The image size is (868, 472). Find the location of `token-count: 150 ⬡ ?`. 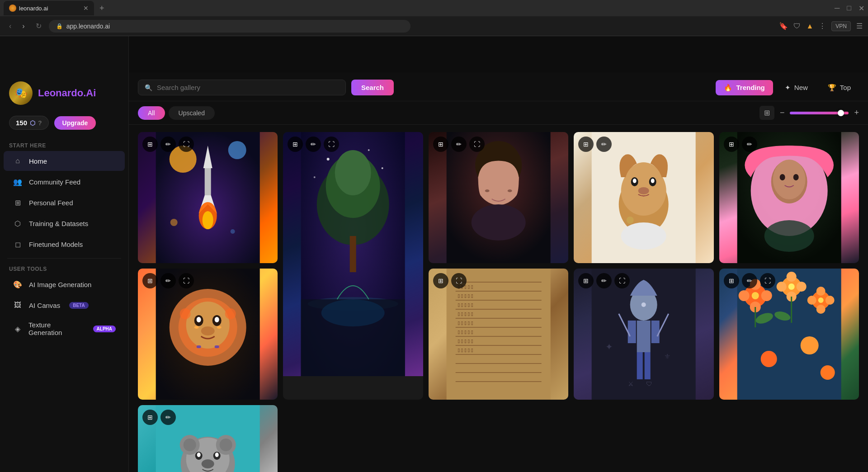

token-count: 150 ⬡ ? is located at coordinates (29, 123).